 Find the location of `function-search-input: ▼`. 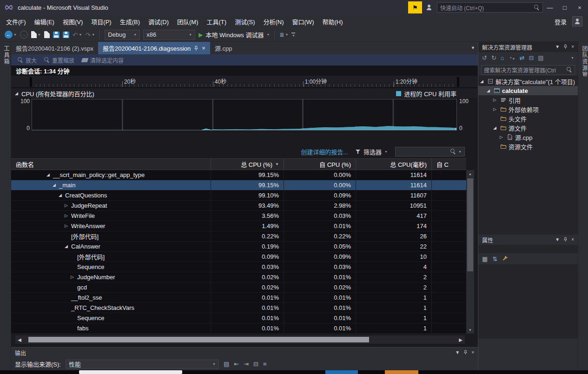

function-search-input: ▼ is located at coordinates (430, 151).